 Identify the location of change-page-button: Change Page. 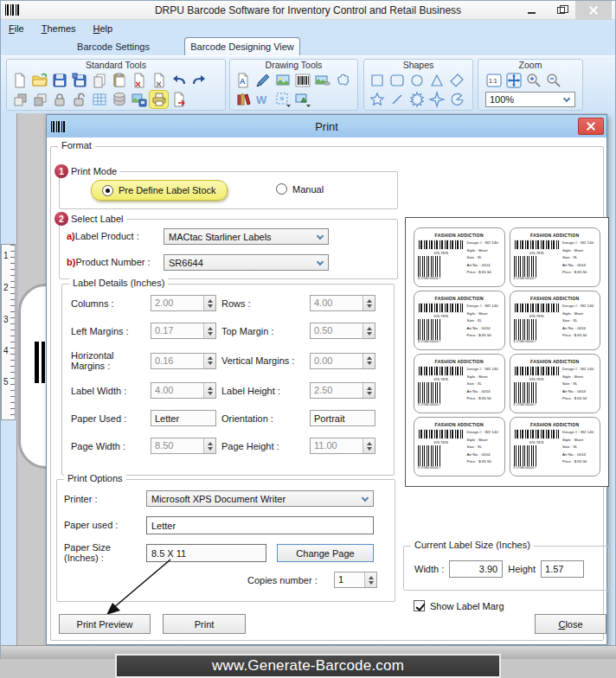
(325, 553).